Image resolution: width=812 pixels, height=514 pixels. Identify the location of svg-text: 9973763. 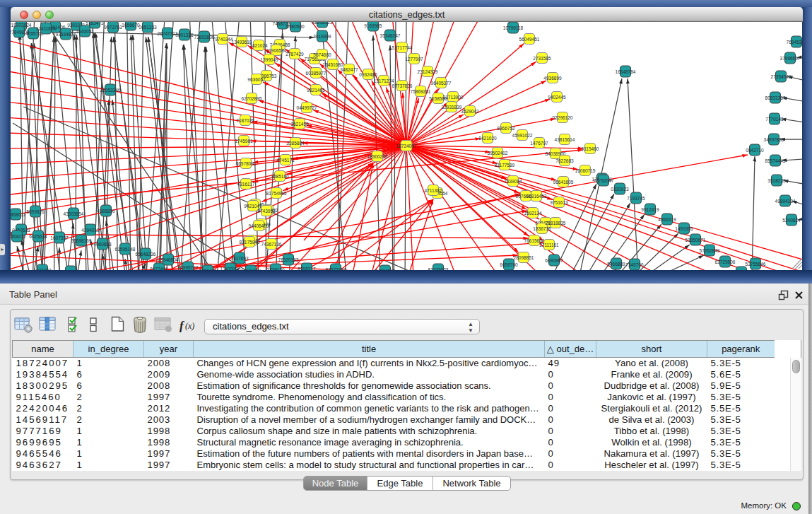
(113, 27).